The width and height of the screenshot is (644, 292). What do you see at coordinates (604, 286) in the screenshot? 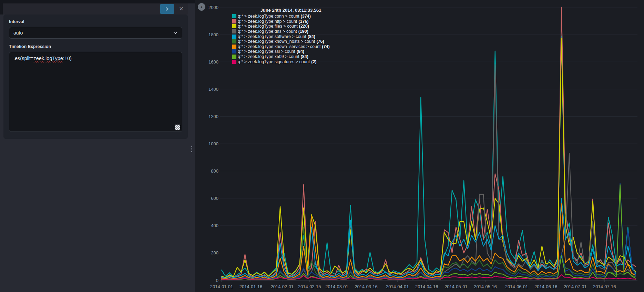
I see `x-axis-tick-label: 2014-07-16` at bounding box center [604, 286].